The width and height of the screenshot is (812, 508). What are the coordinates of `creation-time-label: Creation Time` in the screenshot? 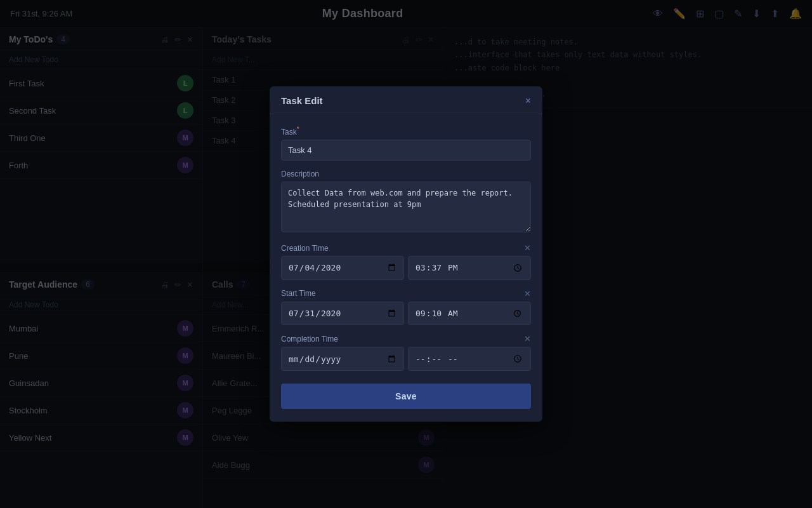 It's located at (304, 248).